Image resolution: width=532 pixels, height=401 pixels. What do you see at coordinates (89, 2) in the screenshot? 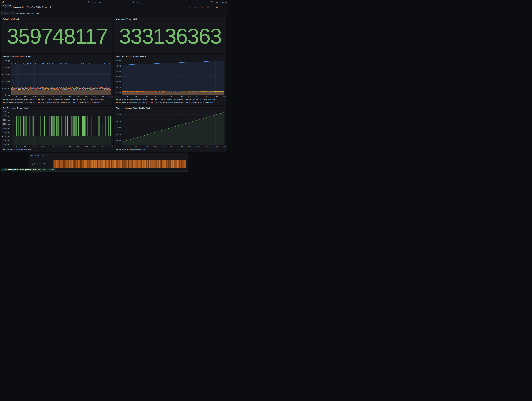
I see `search-icon` at bounding box center [89, 2].